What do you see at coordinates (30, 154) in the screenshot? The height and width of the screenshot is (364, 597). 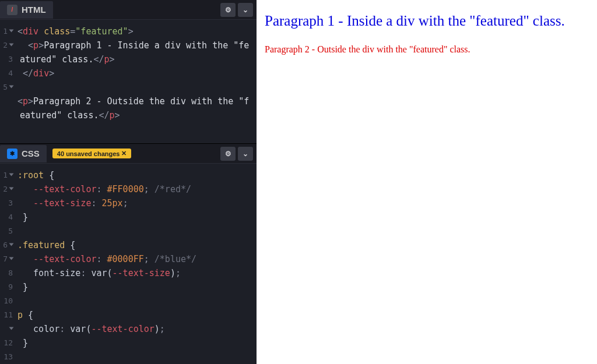 I see `css-panel-title: CSS` at bounding box center [30, 154].